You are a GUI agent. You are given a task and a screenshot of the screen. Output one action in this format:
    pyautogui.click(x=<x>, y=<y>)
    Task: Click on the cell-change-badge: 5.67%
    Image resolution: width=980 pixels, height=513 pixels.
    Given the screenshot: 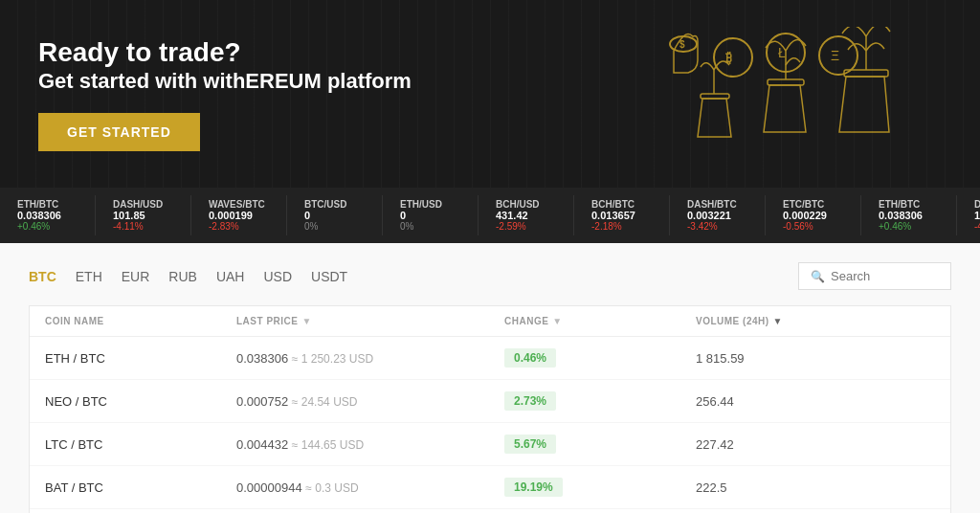 What is the action you would take?
    pyautogui.click(x=530, y=444)
    